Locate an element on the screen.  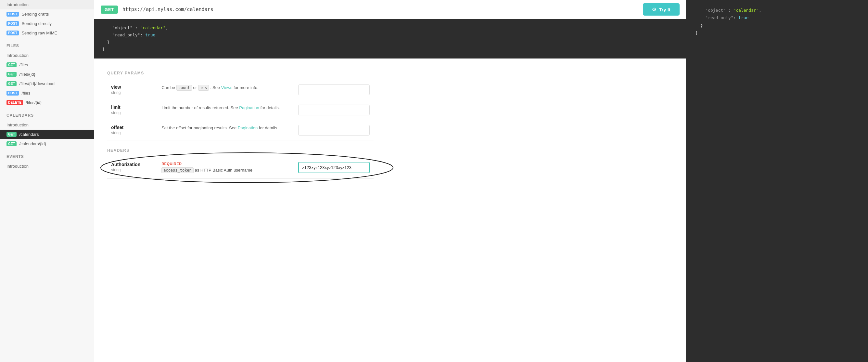
sidebar-section-calendars: CALENDARS is located at coordinates (47, 114).